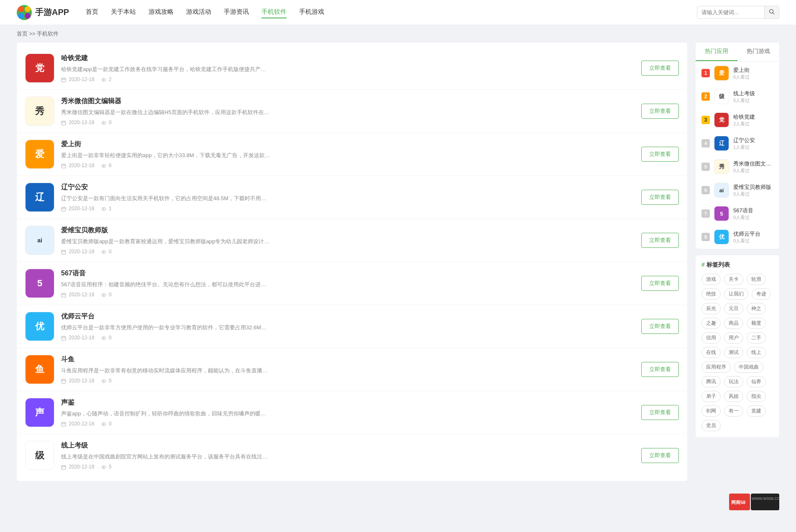 The image size is (796, 532). Describe the element at coordinates (22, 33) in the screenshot. I see `breadcrumb-home: 首页` at that location.